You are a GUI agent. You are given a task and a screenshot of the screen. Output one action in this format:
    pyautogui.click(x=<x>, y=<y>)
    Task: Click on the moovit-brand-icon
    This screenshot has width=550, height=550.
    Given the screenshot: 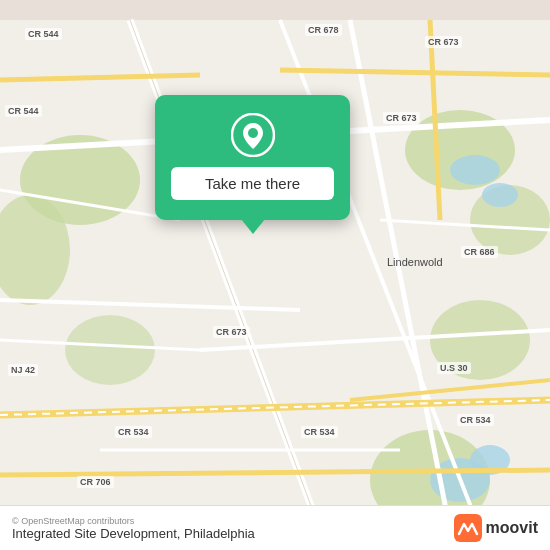 What is the action you would take?
    pyautogui.click(x=468, y=528)
    